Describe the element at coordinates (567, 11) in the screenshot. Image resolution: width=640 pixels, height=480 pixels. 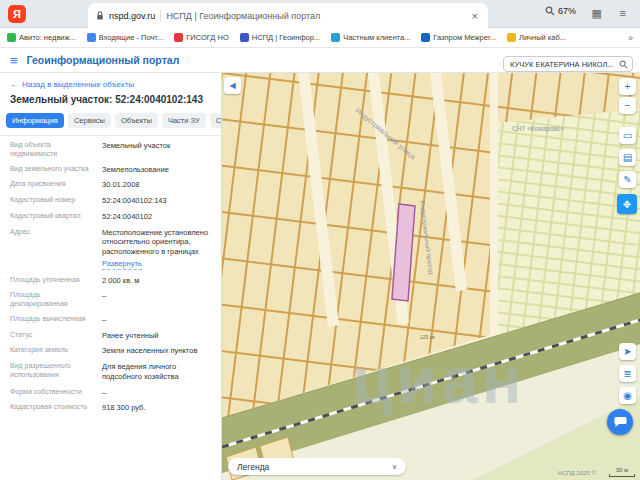
I see `zoom-level-text: 67%` at that location.